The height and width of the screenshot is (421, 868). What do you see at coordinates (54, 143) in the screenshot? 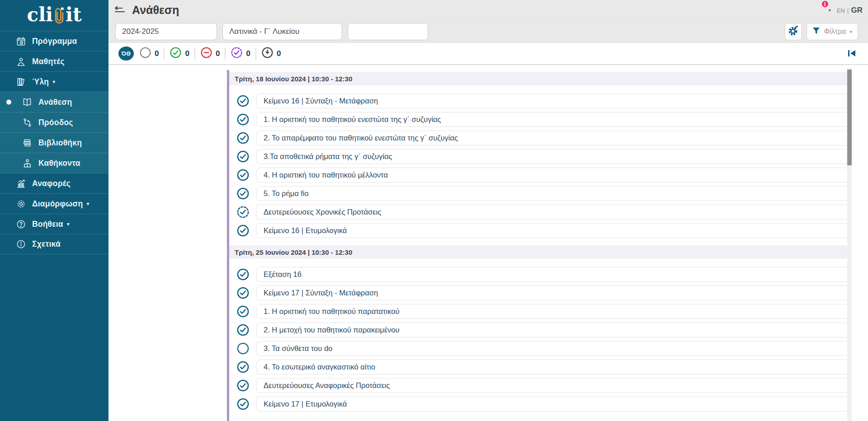
I see `sidebar-nav: ΠρόγραμμαΜαθητέςΎλη▾ΑνάθεσηΠρόοδοςΒιβλιο…` at bounding box center [54, 143].